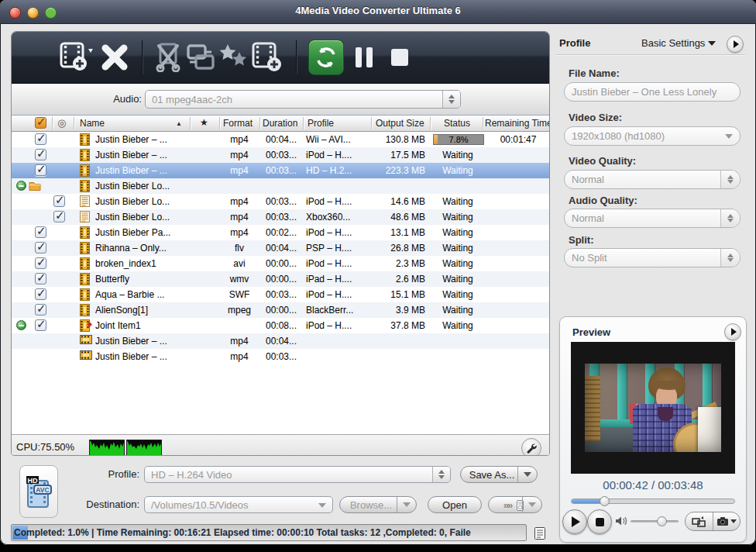 The width and height of the screenshot is (756, 552). Describe the element at coordinates (397, 202) in the screenshot. I see `file-output-size: 14.6 MB` at that location.